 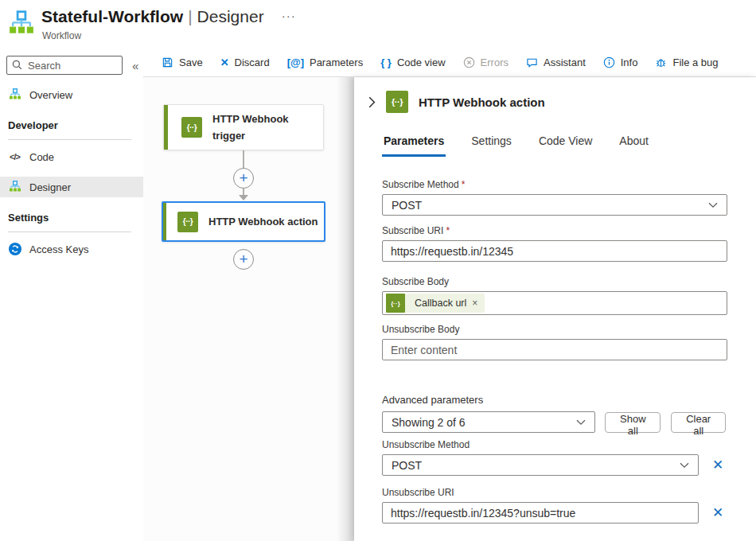 What do you see at coordinates (414, 146) in the screenshot?
I see `tab-parameters: Parameters` at bounding box center [414, 146].